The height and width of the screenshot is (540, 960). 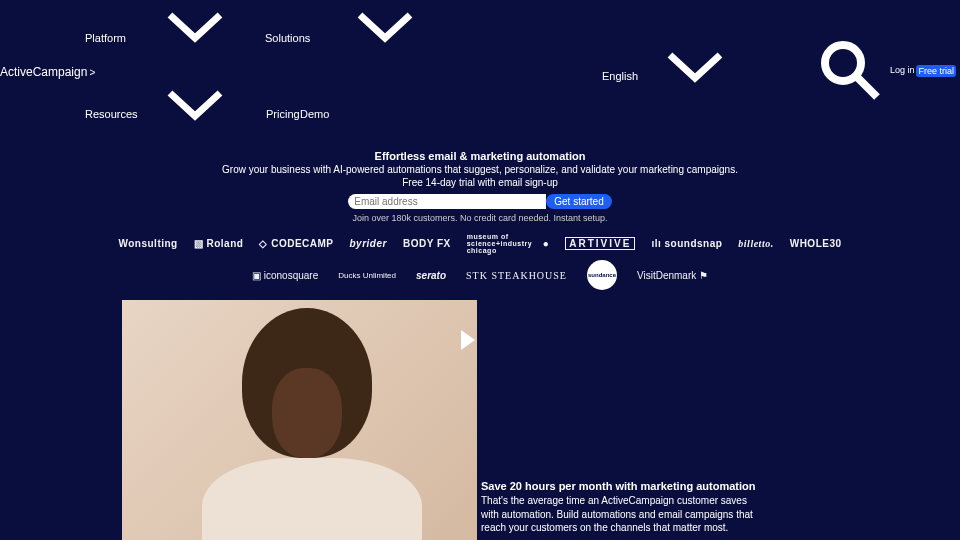 I want to click on customer-logo: ılı soundsnap, so click(x=686, y=244).